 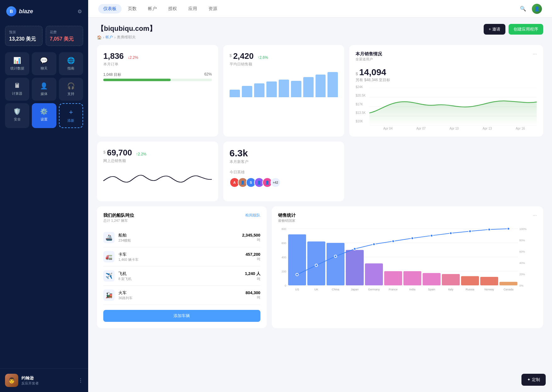 I want to click on fleet-card: 我们的船队吨位 总计 1,247 辆车 检阅舰队 🚢 船舶 234艘船 2,34…, so click(x=182, y=267).